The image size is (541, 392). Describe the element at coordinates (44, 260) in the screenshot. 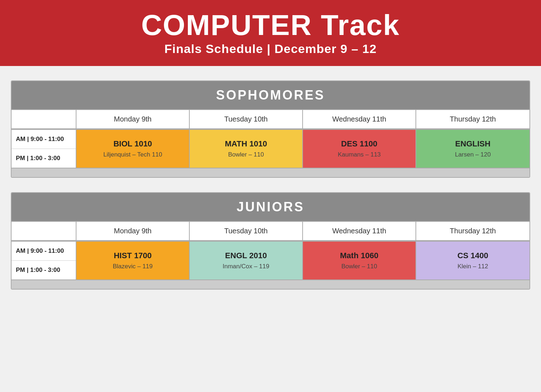

I see `juniors-time-stack: AM | 9:00 - 11:00 PM | 1:00 - 3:00` at that location.